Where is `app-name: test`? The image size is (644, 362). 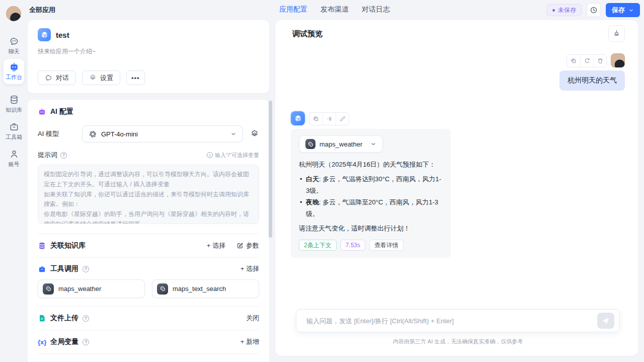 app-name: test is located at coordinates (62, 35).